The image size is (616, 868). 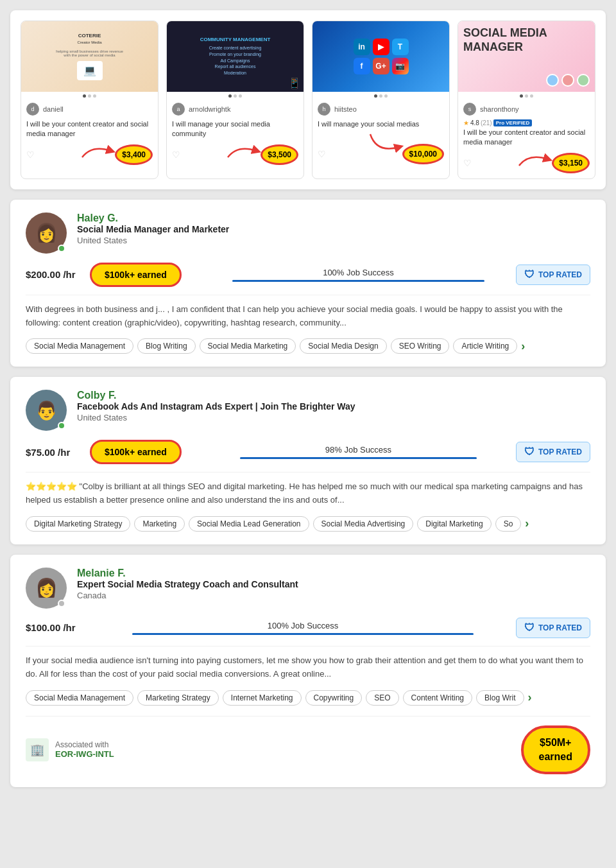 What do you see at coordinates (381, 56) in the screenshot?
I see `card-image-3: in ▶ T f G+ 📷` at bounding box center [381, 56].